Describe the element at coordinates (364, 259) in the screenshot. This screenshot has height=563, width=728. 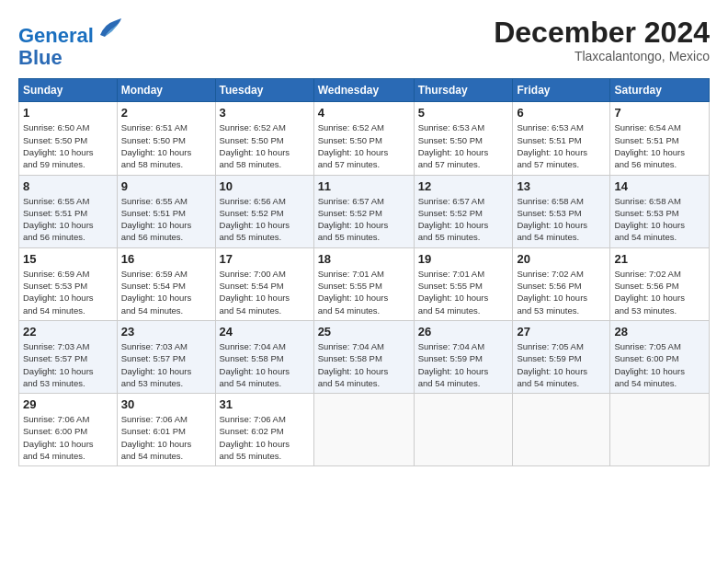
I see `day-number: 18` at that location.